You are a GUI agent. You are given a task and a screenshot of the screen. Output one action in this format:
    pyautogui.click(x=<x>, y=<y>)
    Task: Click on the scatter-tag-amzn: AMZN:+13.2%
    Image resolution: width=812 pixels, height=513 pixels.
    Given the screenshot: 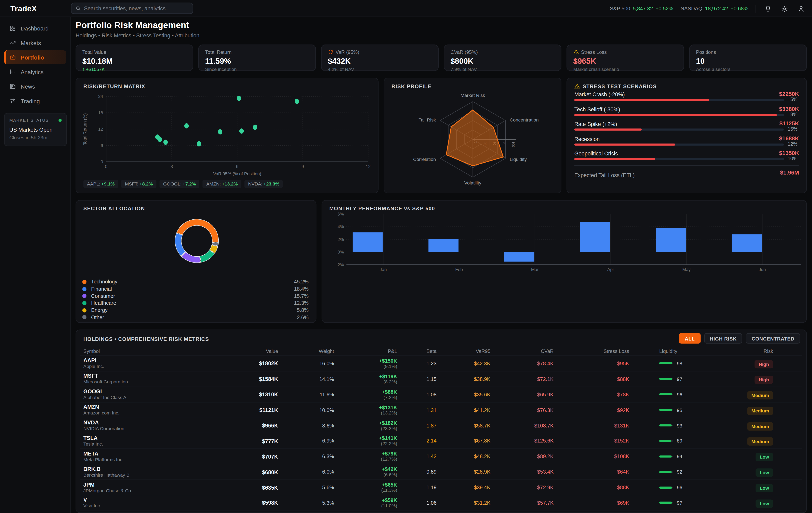 What is the action you would take?
    pyautogui.click(x=222, y=184)
    